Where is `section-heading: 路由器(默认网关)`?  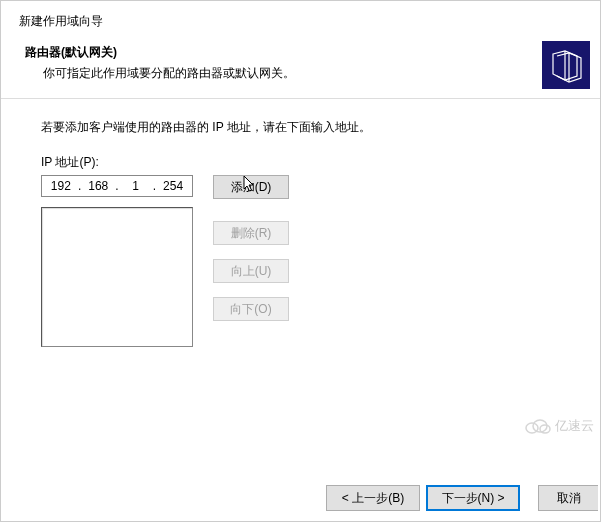 section-heading: 路由器(默认网关) is located at coordinates (304, 52).